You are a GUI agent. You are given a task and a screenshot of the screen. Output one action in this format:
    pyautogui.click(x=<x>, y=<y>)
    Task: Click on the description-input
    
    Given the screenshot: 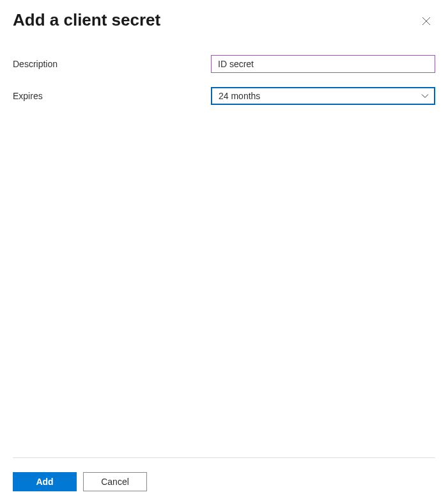 What is the action you would take?
    pyautogui.click(x=323, y=64)
    